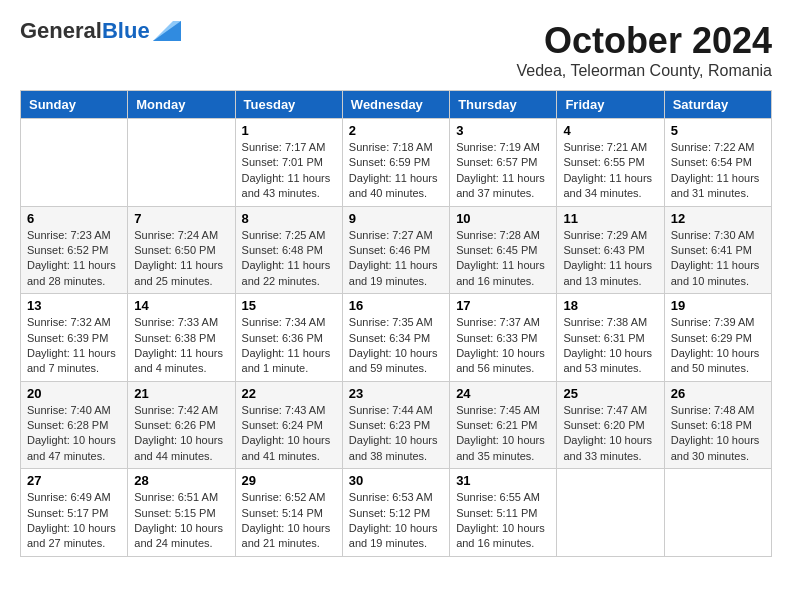  What do you see at coordinates (289, 306) in the screenshot?
I see `day-number: 15` at bounding box center [289, 306].